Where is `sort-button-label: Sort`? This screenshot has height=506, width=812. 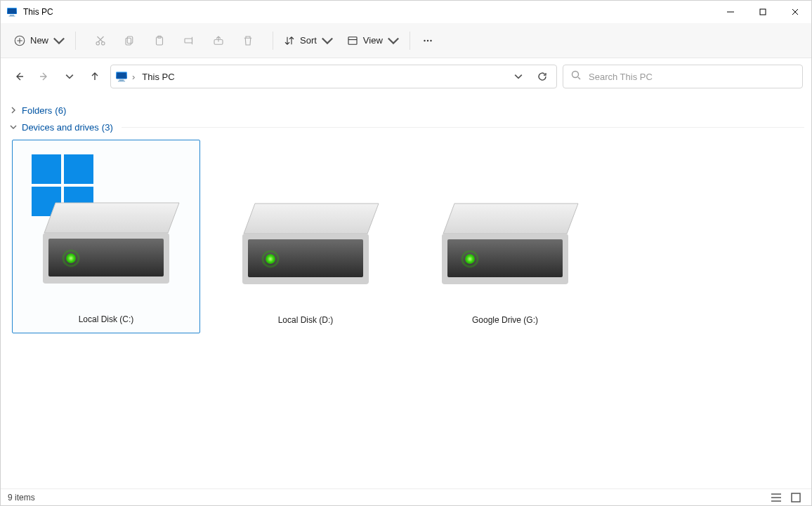 sort-button-label: Sort is located at coordinates (308, 41).